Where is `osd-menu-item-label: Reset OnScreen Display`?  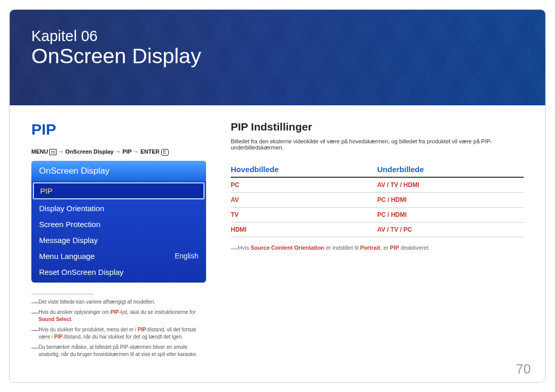 osd-menu-item-label: Reset OnScreen Display is located at coordinates (81, 272).